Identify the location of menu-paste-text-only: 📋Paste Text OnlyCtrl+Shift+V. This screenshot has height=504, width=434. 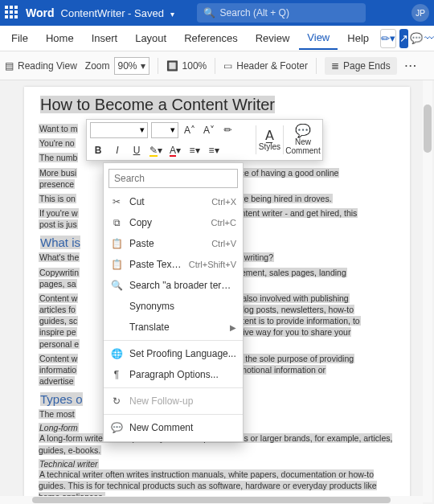
(174, 264).